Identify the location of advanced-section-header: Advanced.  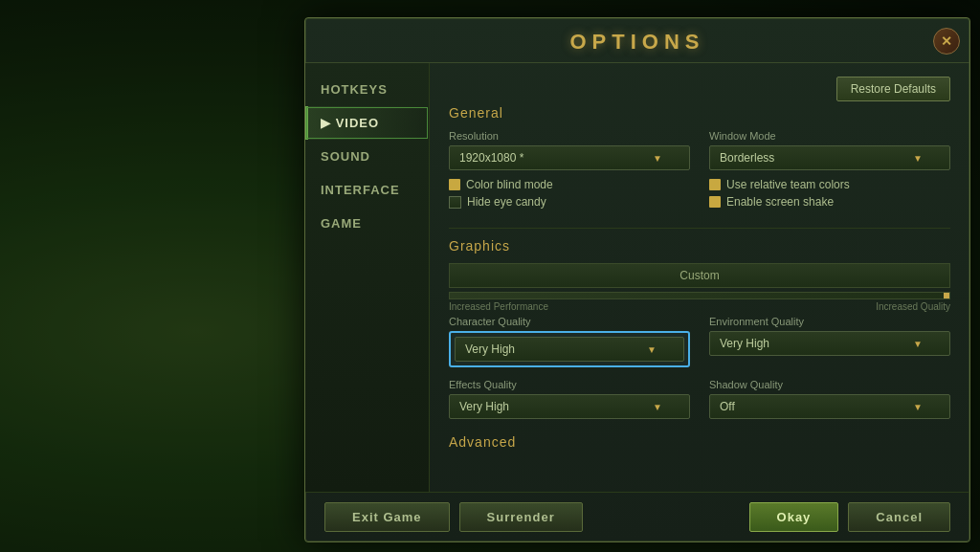
(700, 442).